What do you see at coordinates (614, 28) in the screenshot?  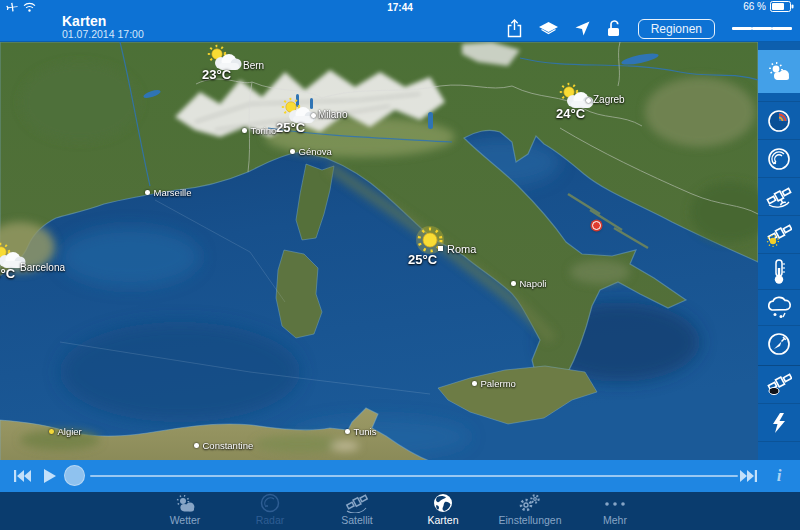 I see `unlock-icon` at bounding box center [614, 28].